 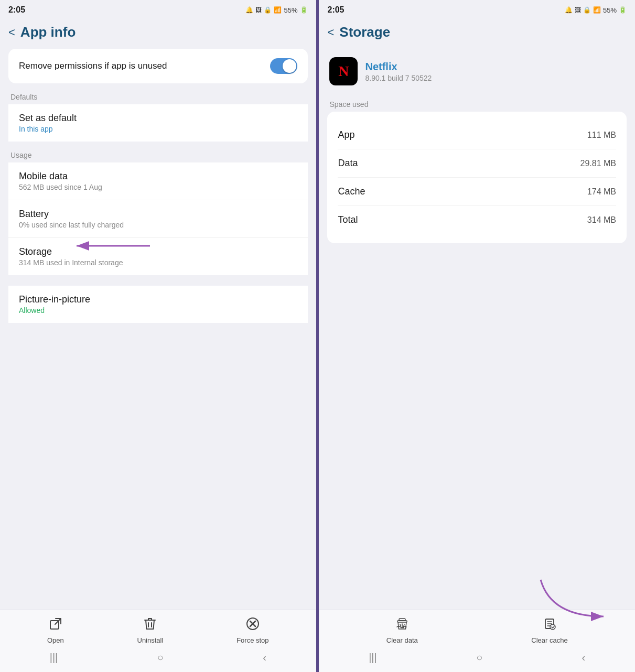 What do you see at coordinates (584, 657) in the screenshot?
I see `nav-back-right: ‹` at bounding box center [584, 657].